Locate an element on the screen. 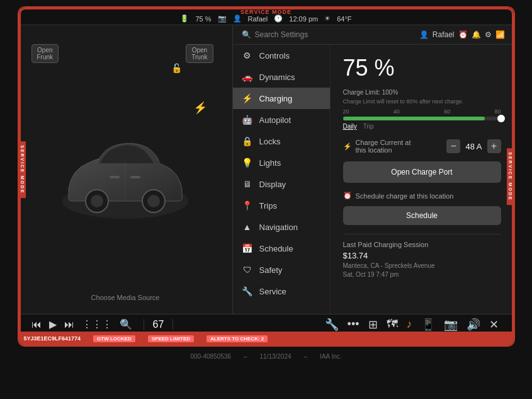 Image resolution: width=532 pixels, height=399 pixels. nav-item-controls: ⚙ Controls is located at coordinates (281, 55).